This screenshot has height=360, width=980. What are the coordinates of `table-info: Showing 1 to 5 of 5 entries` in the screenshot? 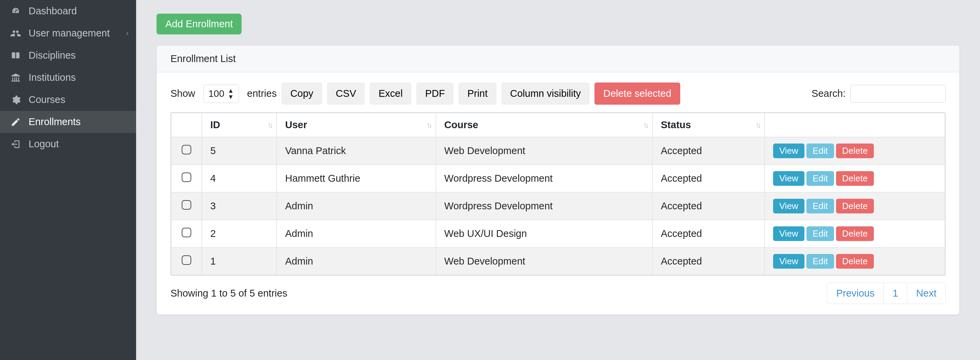 It's located at (229, 293).